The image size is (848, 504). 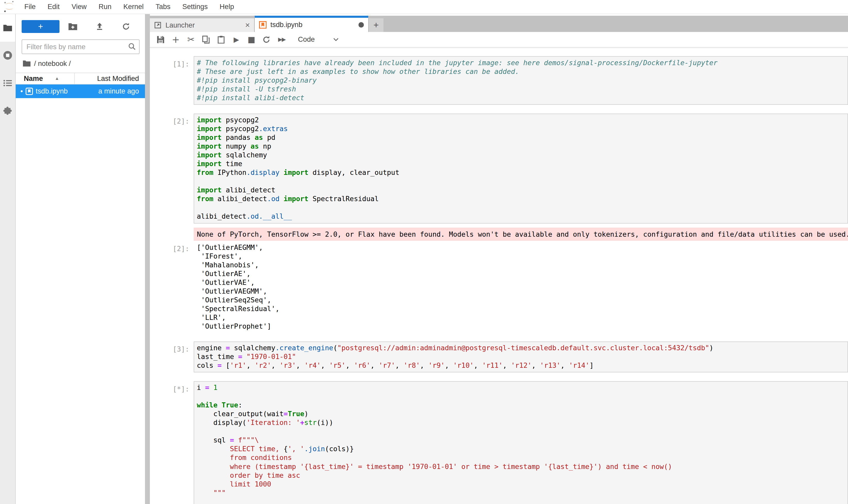 What do you see at coordinates (424, 7) in the screenshot?
I see `menu-bar: FileEditViewRunKernelTabsSettingsHelp` at bounding box center [424, 7].